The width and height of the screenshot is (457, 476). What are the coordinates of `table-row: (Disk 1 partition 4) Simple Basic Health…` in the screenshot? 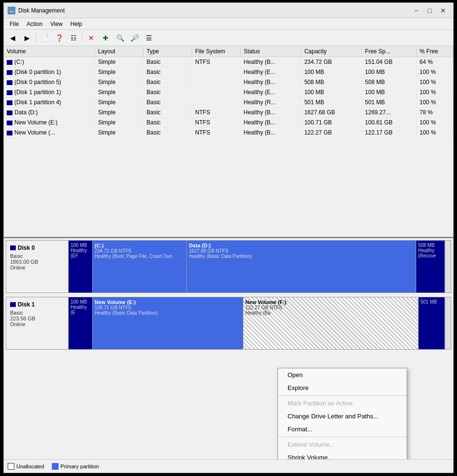 It's located at (228, 103).